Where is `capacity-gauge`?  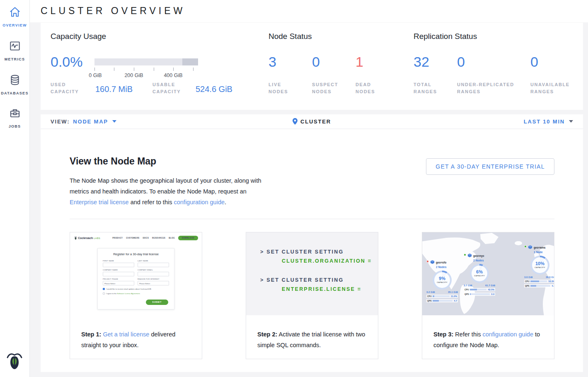
capacity-gauge is located at coordinates (146, 62).